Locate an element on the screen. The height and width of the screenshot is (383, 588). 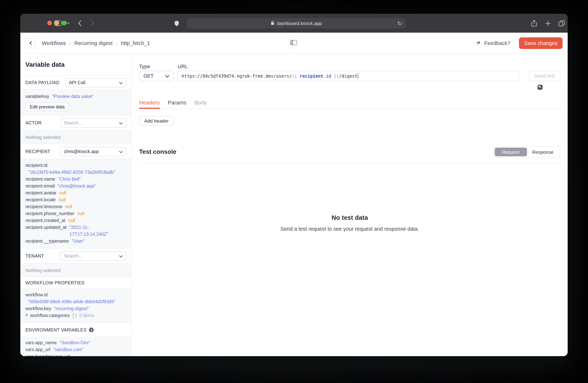
back-icon is located at coordinates (80, 23).